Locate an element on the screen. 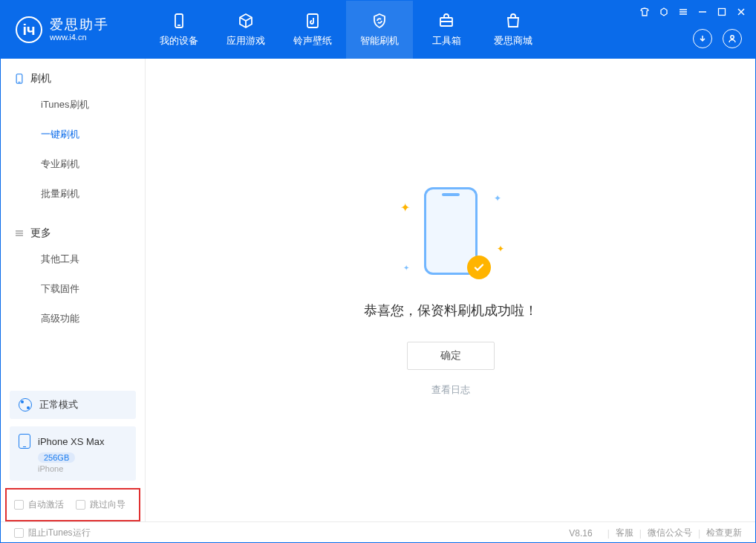 This screenshot has height=543, width=756. sidebar-item-advanced: 高级功能 is located at coordinates (73, 319).